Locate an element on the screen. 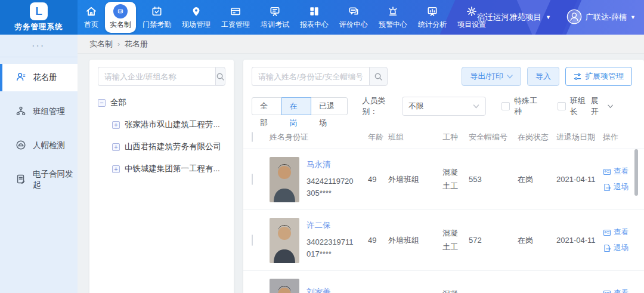  sidebar-item-label: 人帽检测 is located at coordinates (49, 146).